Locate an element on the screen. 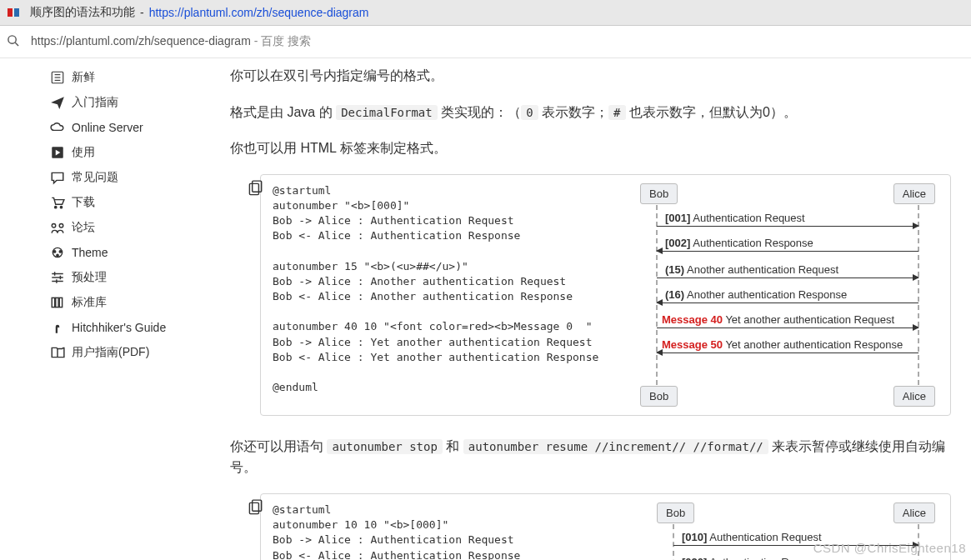  chat-icon is located at coordinates (58, 178).